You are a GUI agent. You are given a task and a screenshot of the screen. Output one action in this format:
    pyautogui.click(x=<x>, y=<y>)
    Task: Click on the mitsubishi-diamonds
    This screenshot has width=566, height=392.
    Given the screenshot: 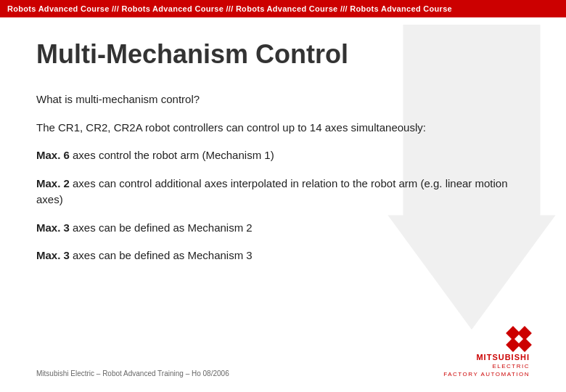 What is the action you would take?
    pyautogui.click(x=519, y=339)
    